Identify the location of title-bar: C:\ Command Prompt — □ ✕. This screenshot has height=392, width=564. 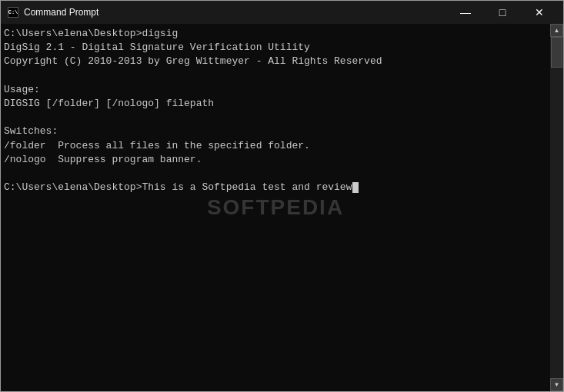
(282, 12).